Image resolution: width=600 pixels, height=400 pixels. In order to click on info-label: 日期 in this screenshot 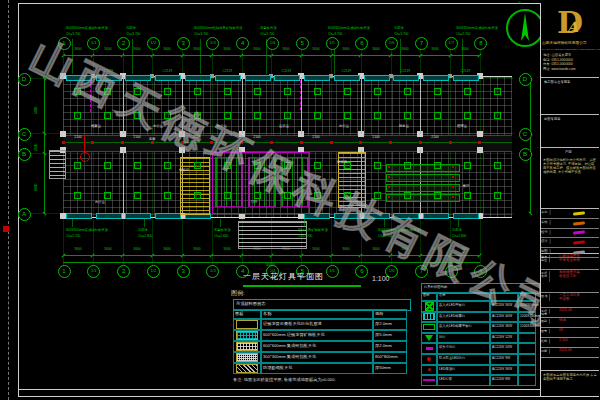, I will do `click(546, 352)`.